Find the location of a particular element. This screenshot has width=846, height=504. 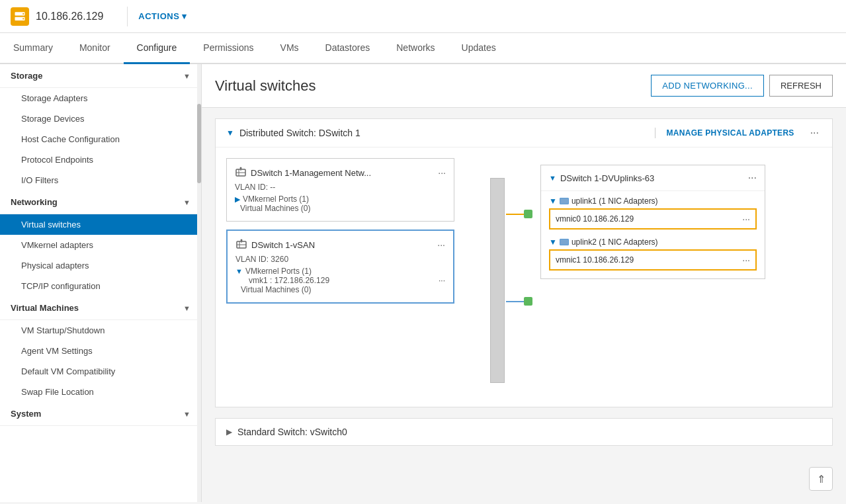

sidebar-item-storage-adapters: Storage Adapters is located at coordinates (101, 98).